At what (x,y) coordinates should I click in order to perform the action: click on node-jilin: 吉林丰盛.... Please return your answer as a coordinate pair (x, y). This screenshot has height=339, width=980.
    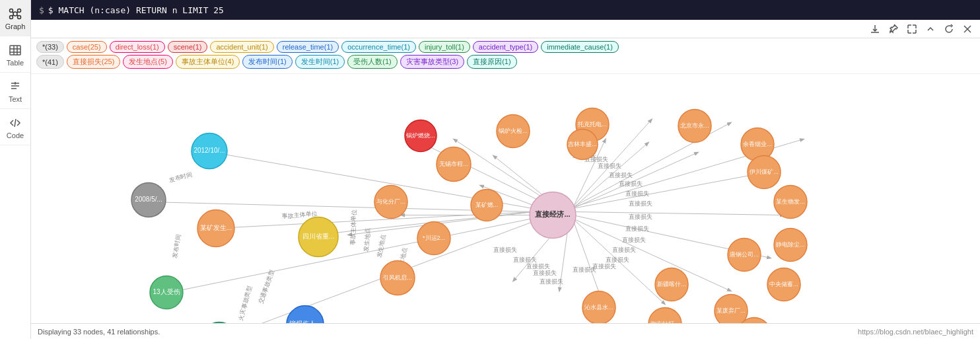
    Looking at the image, I should click on (582, 145).